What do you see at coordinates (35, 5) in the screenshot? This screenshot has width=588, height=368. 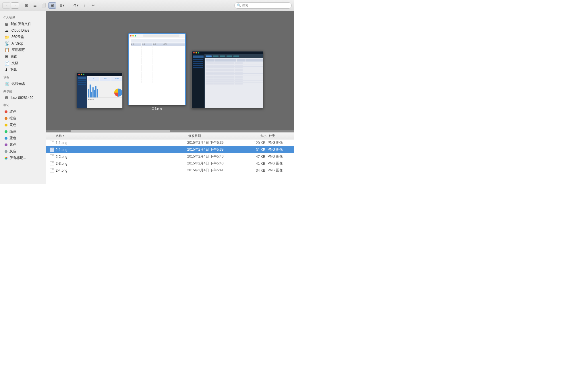 I see `view-list-button: ☰` at bounding box center [35, 5].